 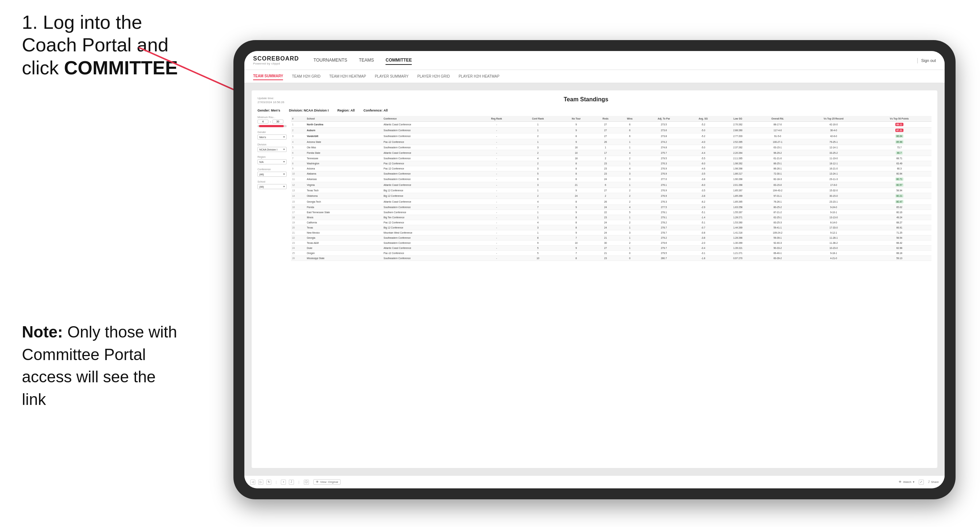 What do you see at coordinates (434, 76) in the screenshot?
I see `subnav-player-h2h-grid: PLAYER H2H GRID` at bounding box center [434, 76].